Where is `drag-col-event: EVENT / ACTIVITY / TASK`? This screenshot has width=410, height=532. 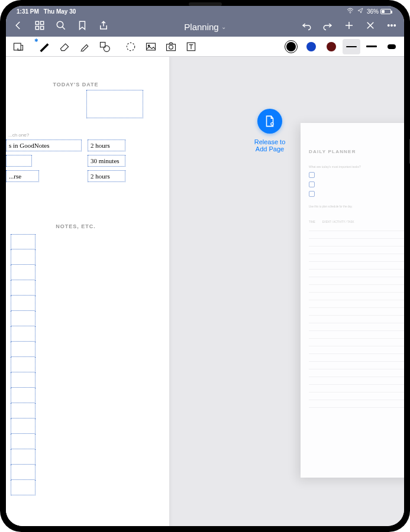
drag-col-event: EVENT / ACTIVITY / TASK is located at coordinates (338, 222).